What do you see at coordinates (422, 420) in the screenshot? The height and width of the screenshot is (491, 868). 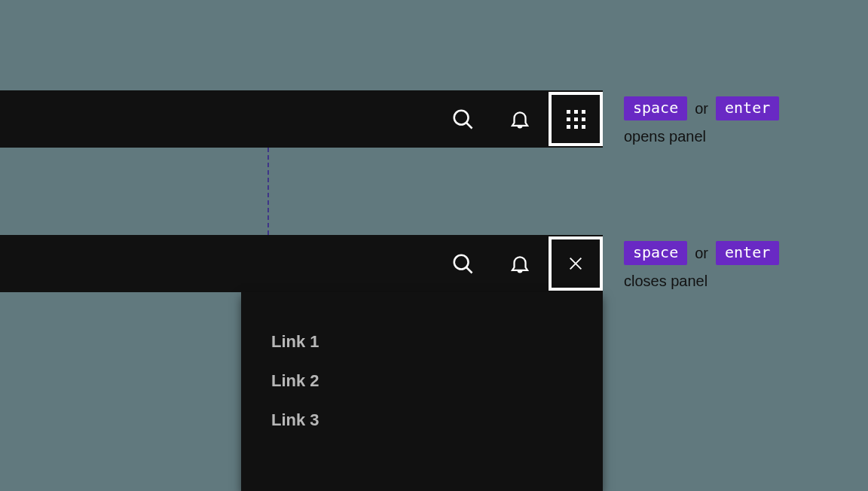 I see `panel-link-3: Link 3` at bounding box center [422, 420].